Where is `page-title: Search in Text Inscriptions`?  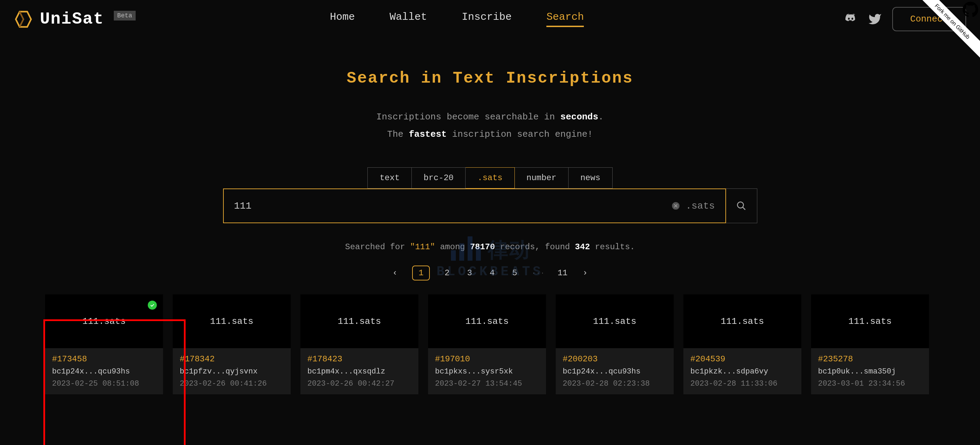 page-title: Search in Text Inscriptions is located at coordinates (490, 78).